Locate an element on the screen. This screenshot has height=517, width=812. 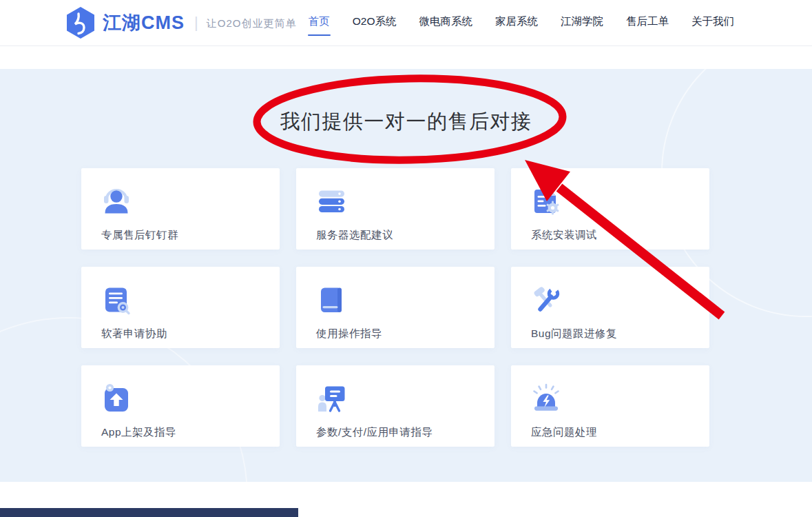
card-software-copyright: 软著申请协助 is located at coordinates (180, 307).